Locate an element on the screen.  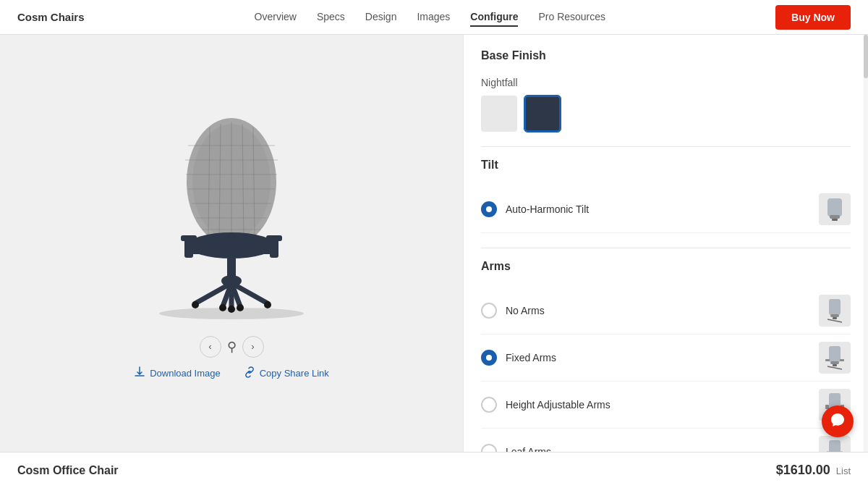
chevron-right-icon: › is located at coordinates (252, 346).